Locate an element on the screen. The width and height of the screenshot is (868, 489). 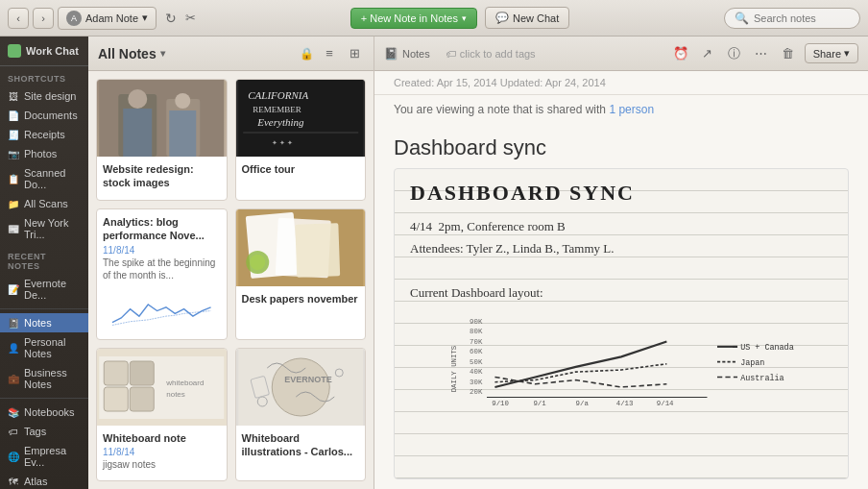
reminder-button: ⏰ is located at coordinates (681, 54).